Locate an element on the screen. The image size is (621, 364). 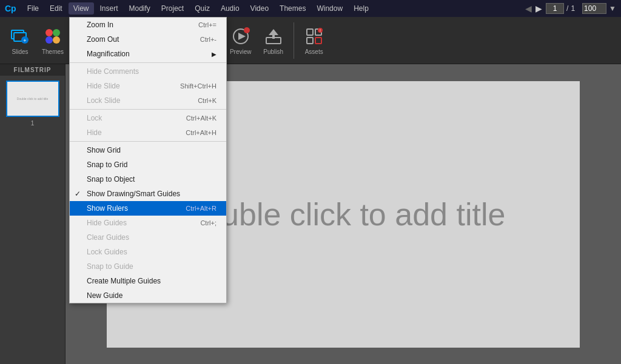
menu-shortcut: Ctrl+= is located at coordinates (200, 25).